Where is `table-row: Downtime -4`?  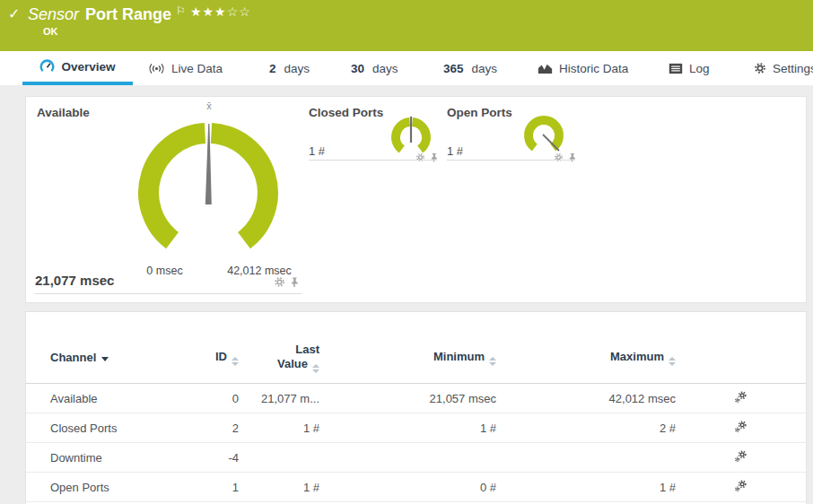 table-row: Downtime -4 is located at coordinates (416, 457).